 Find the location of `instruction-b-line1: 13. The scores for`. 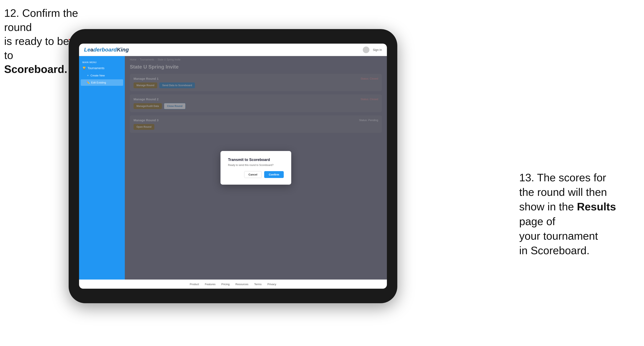

instruction-b-line1: 13. The scores for is located at coordinates (563, 177).